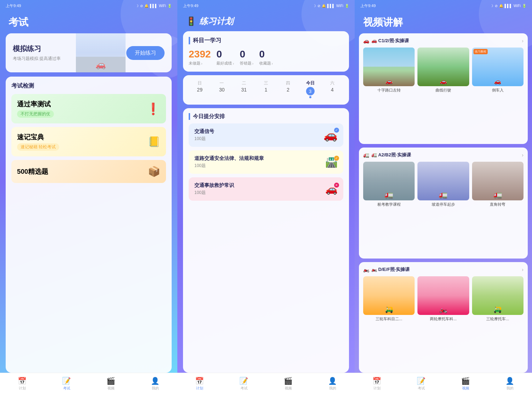 This screenshot has height=394, width=532. Describe the element at coordinates (498, 319) in the screenshot. I see `video-label-def-2: 三轮摩托车...` at that location.